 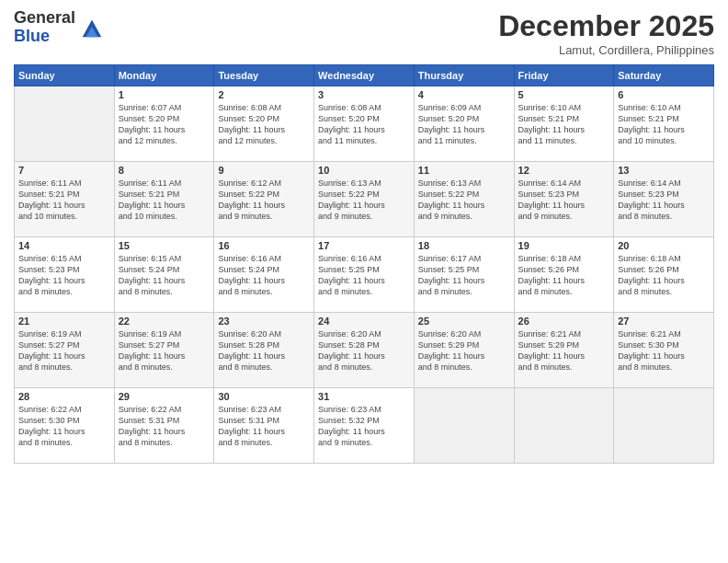 What do you see at coordinates (165, 170) in the screenshot?
I see `day-number: 8` at bounding box center [165, 170].